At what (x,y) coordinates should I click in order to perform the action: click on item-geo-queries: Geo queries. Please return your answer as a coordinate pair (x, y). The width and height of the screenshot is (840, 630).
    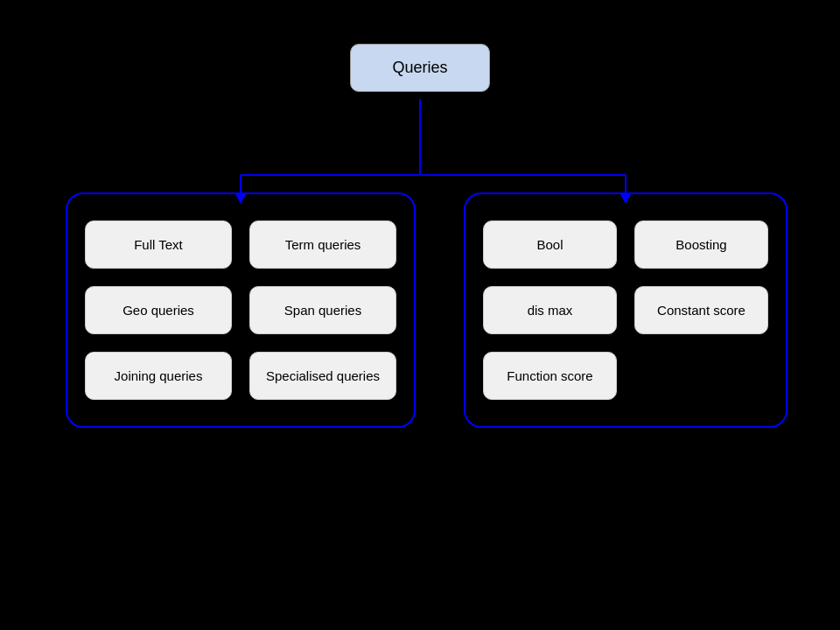
    Looking at the image, I should click on (158, 310).